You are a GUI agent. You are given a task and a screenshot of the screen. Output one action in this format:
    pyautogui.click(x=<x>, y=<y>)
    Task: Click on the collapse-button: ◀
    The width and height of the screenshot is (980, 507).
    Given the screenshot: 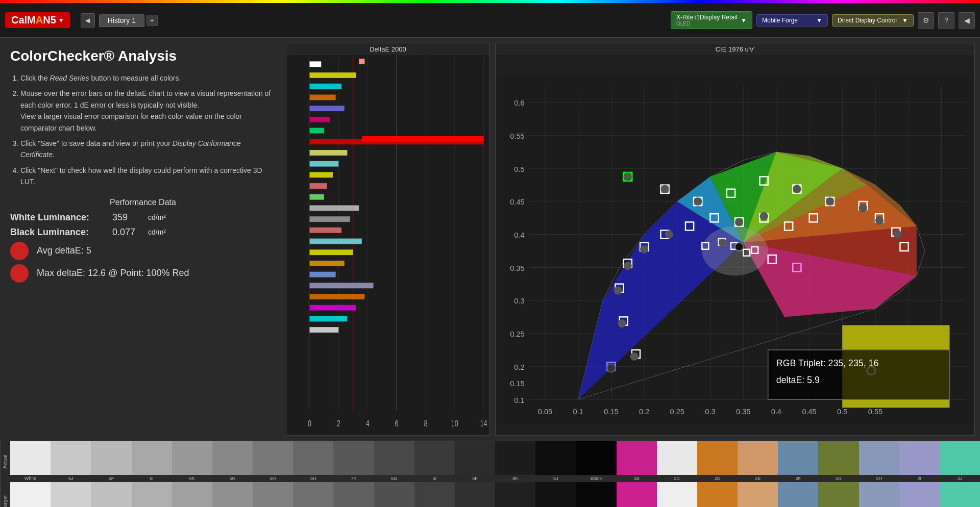 What is the action you would take?
    pyautogui.click(x=967, y=20)
    